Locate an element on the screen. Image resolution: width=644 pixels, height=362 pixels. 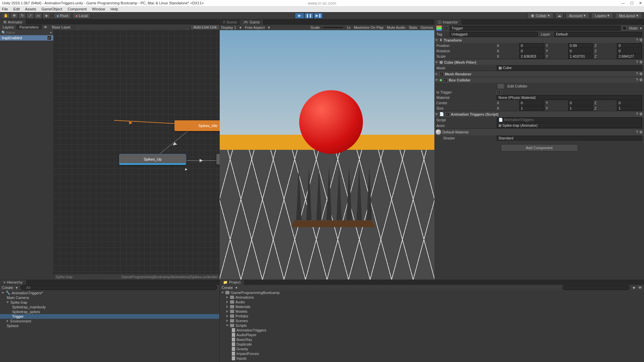
menu-file: File is located at coordinates (5, 9).